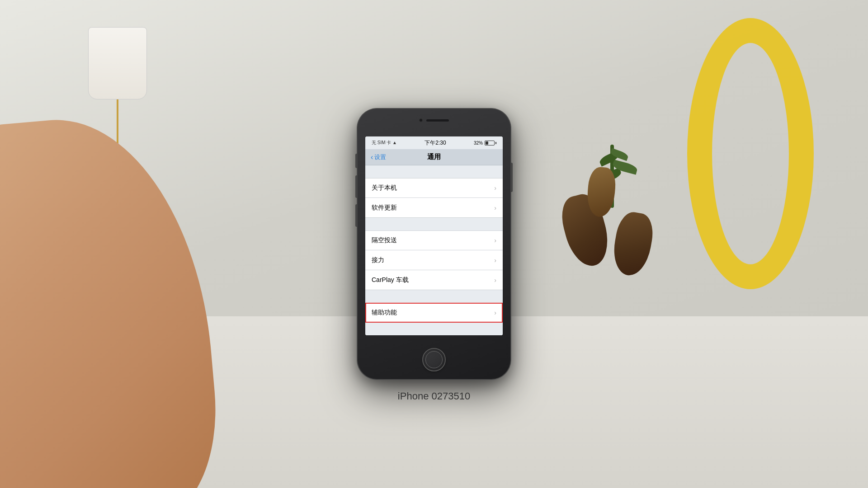 The width and height of the screenshot is (868, 488). Describe the element at coordinates (384, 240) in the screenshot. I see `airdrop-label: 隔空投送` at that location.